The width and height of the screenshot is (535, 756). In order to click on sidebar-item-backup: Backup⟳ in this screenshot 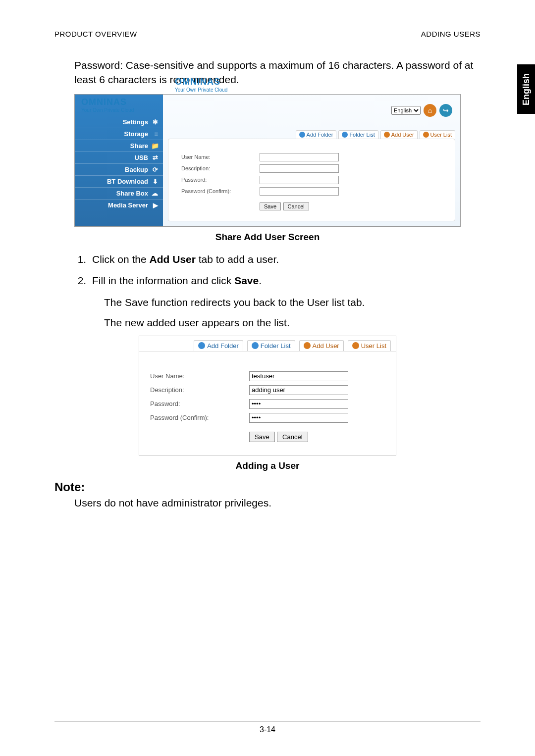, I will do `click(119, 169)`.